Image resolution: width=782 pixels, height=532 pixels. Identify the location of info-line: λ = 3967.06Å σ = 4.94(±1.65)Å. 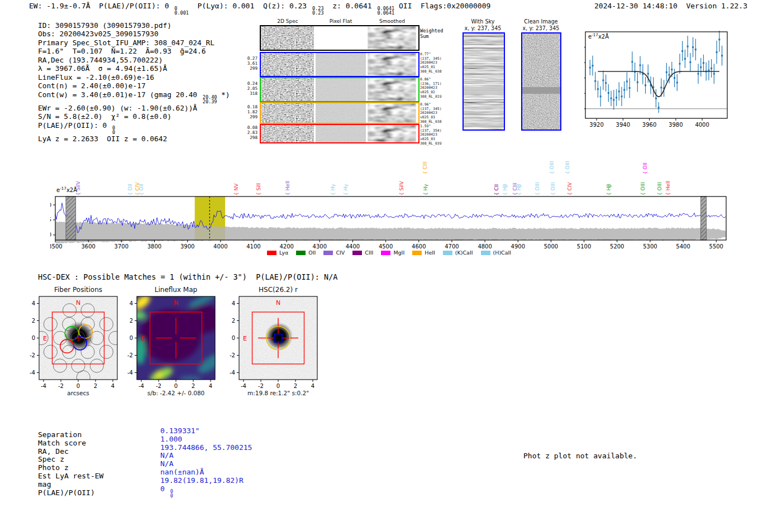
(134, 68).